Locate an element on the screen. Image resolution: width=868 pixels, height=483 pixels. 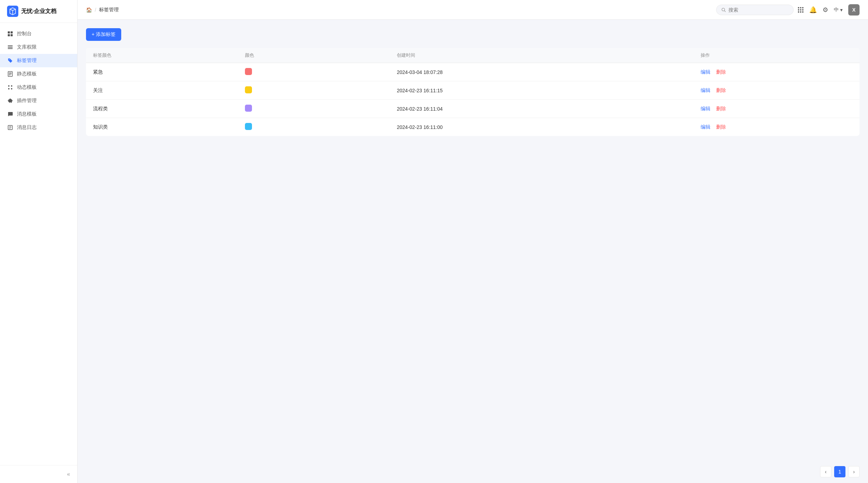
sidebar-item-static-template: 静态模板 is located at coordinates (39, 74).